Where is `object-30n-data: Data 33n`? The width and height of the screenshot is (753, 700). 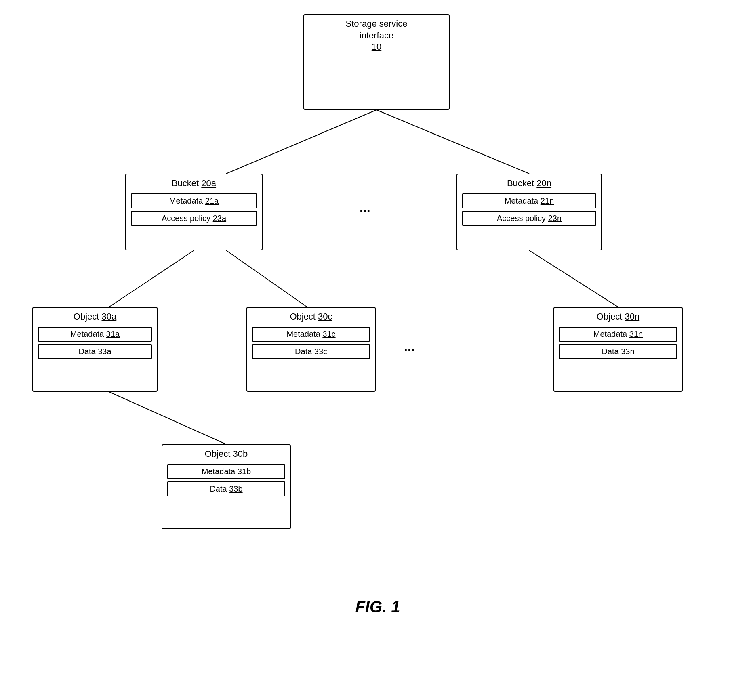 object-30n-data: Data 33n is located at coordinates (618, 351).